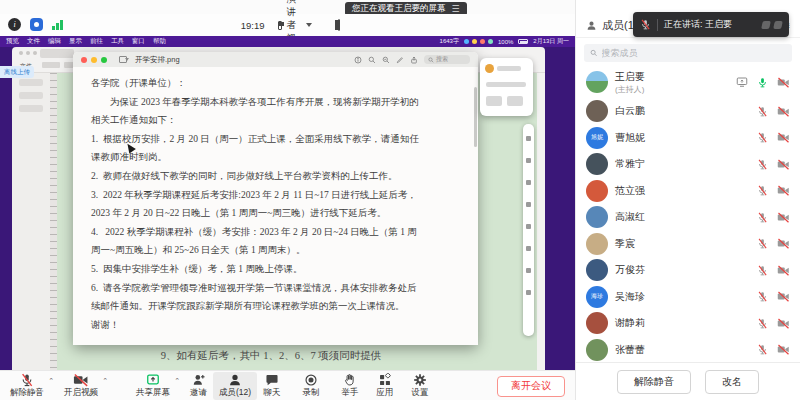 This screenshot has width=800, height=400. What do you see at coordinates (199, 380) in the screenshot?
I see `invite-person-icon` at bounding box center [199, 380].